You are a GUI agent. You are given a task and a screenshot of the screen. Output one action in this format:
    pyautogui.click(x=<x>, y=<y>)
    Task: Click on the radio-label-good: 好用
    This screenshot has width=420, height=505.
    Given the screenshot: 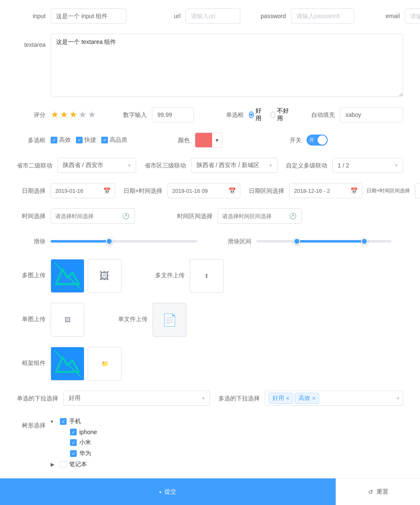 What is the action you would take?
    pyautogui.click(x=260, y=115)
    